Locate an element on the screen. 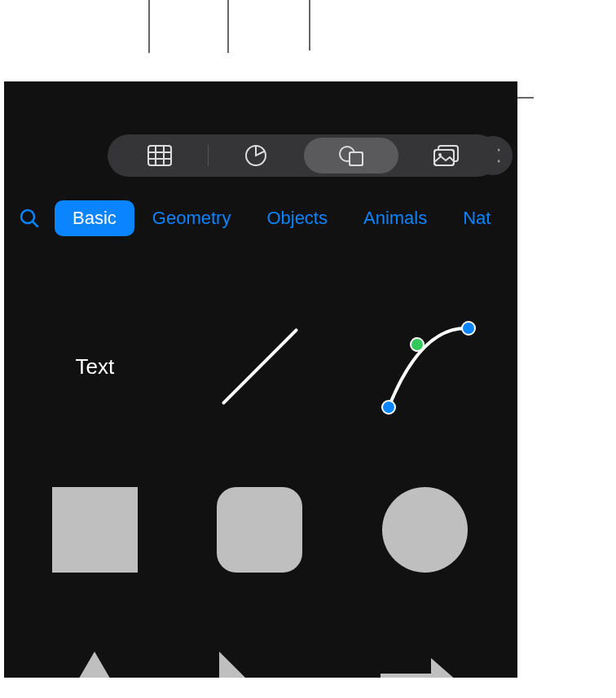  search-button is located at coordinates (29, 218).